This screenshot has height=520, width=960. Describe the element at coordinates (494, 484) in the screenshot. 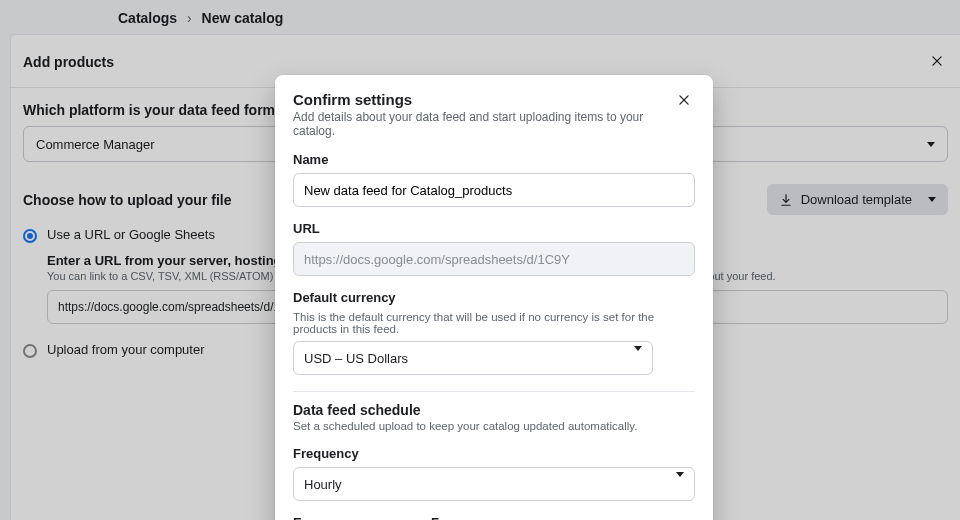

I see `frequency-select: Hourly` at that location.